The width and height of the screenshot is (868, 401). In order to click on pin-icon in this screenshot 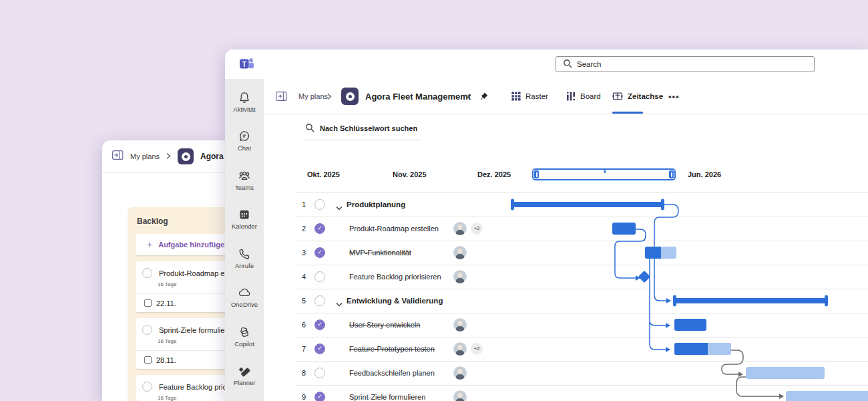, I will do `click(483, 96)`.